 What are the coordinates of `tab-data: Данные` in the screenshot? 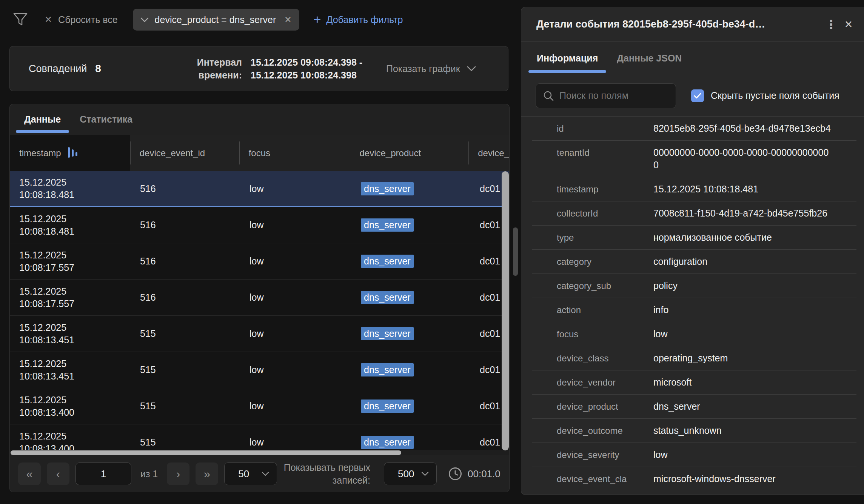 It's located at (42, 119).